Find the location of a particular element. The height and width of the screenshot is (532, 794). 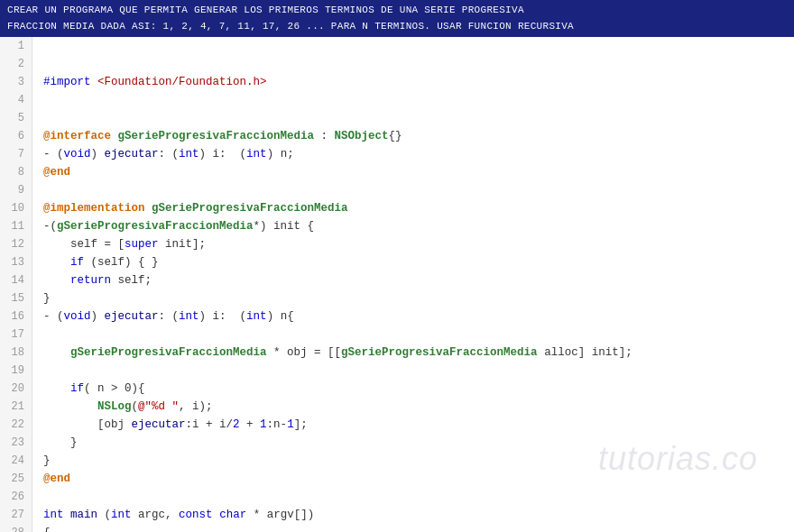

code-line-12: self = [super init]; is located at coordinates (413, 244).